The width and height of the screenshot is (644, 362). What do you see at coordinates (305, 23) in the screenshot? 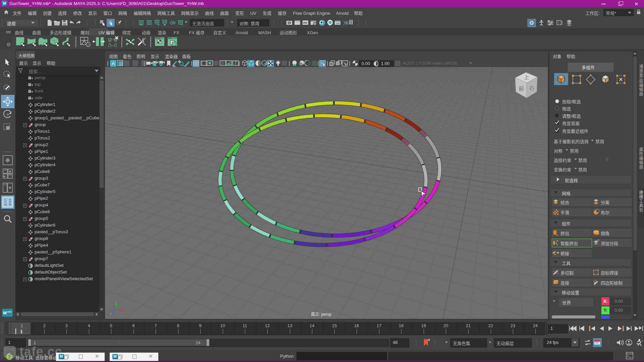
I see `svg-text: IPR` at bounding box center [305, 23].